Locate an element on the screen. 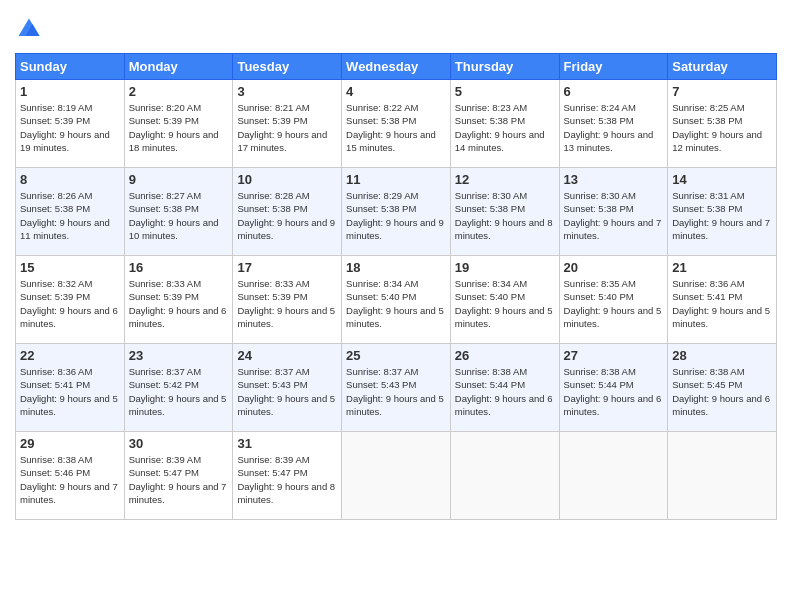 This screenshot has width=792, height=612. calendar-cell: 25 Sunrise: 8:37 AM Sunset: 5:43 PM Dayl… is located at coordinates (396, 388).